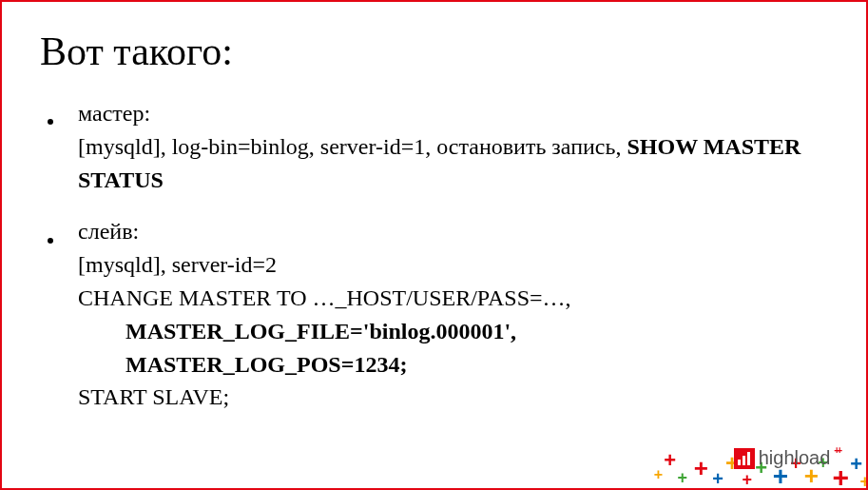 The width and height of the screenshot is (868, 490). Describe the element at coordinates (795, 459) in the screenshot. I see `logo-text: highload` at that location.